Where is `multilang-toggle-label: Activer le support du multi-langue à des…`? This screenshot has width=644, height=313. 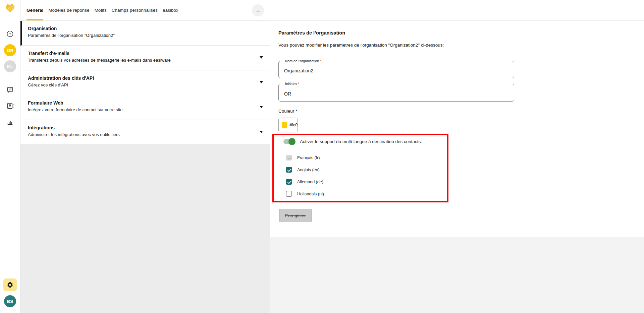 multilang-toggle-label: Activer le support du multi-langue à des… is located at coordinates (361, 141).